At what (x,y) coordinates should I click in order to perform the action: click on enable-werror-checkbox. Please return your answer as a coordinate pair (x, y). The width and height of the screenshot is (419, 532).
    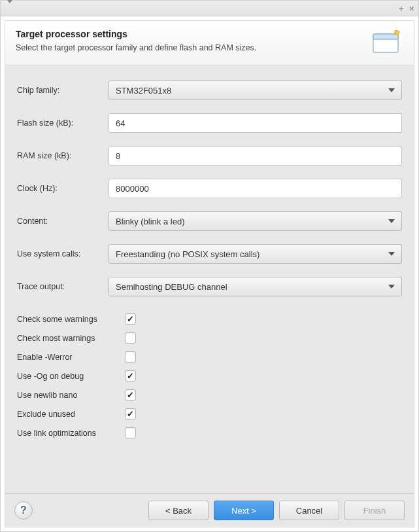
    Looking at the image, I should click on (131, 357).